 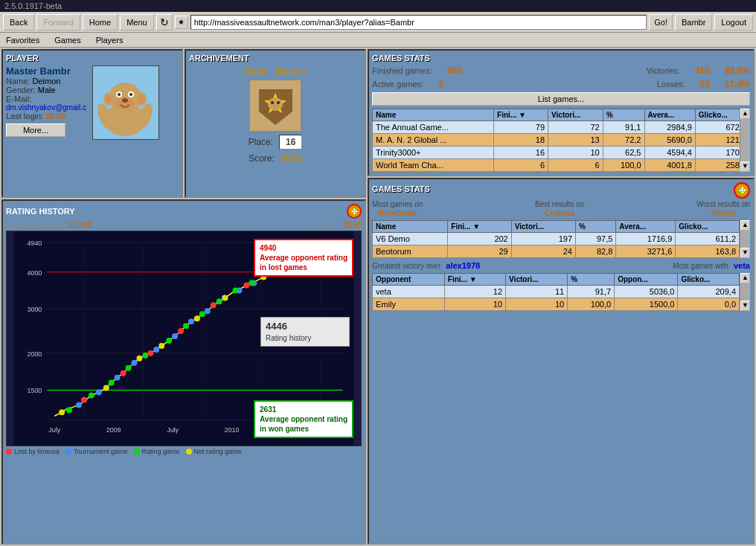 I want to click on last-login-rating-row: Last login: 06:50, so click(x=334, y=225).